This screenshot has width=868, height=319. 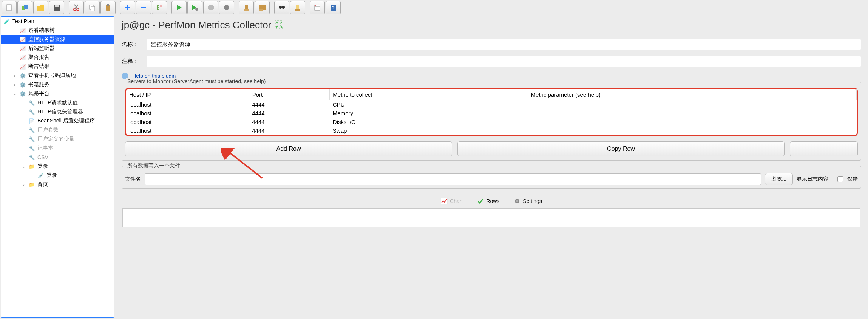 What do you see at coordinates (195, 8) in the screenshot?
I see `run-no-timers-icon` at bounding box center [195, 8].